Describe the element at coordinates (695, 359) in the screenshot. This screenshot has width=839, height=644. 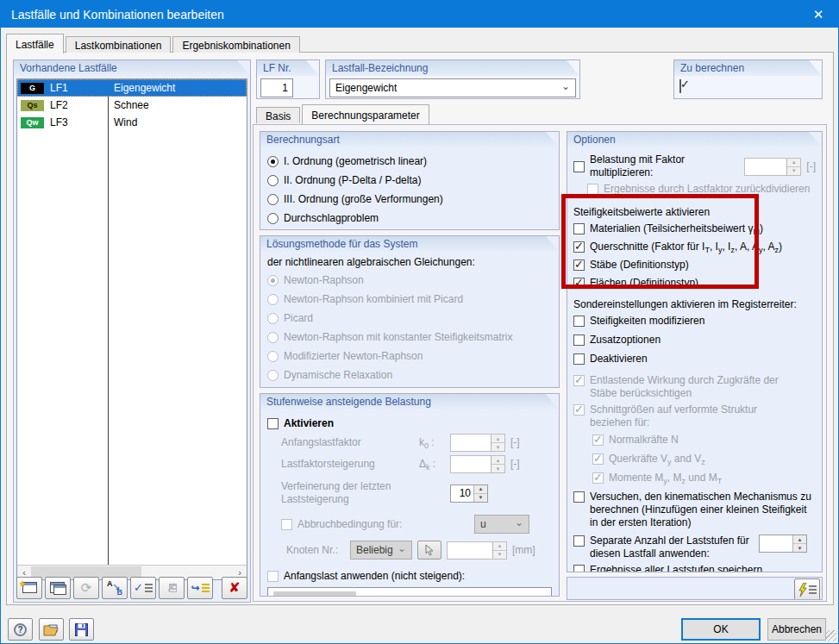
I see `deaktivieren-row: Deaktivieren` at that location.